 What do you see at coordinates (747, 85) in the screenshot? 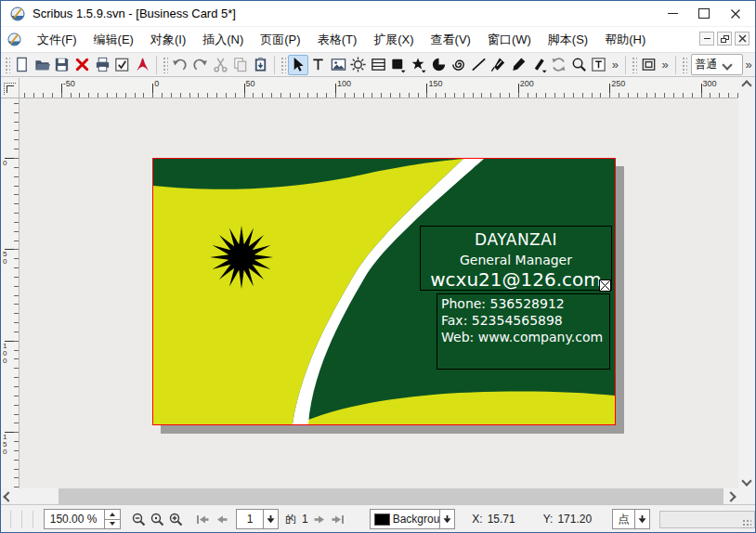
I see `scroll-up-button` at bounding box center [747, 85].